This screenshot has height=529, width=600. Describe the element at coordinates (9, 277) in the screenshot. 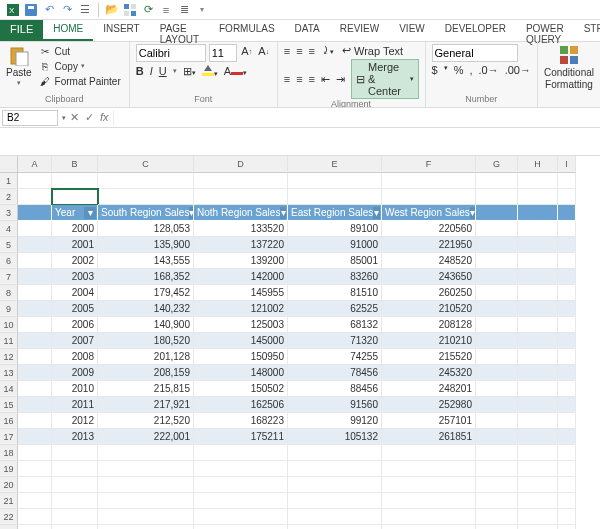

I see `row-header: 7` at that location.